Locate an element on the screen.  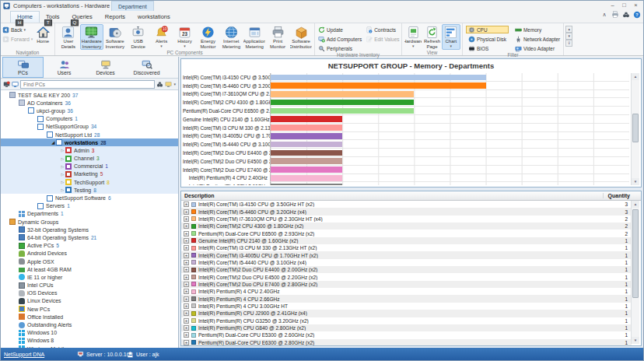
collapse-ribbon-icon: ∧ is located at coordinates (604, 15).